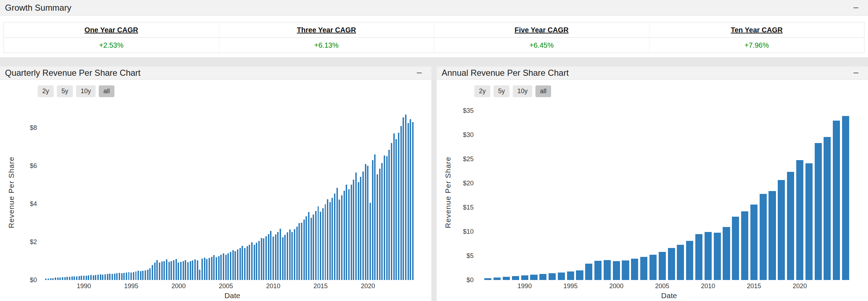 The image size is (868, 301). Describe the element at coordinates (708, 286) in the screenshot. I see `x-tick-label: 2010` at that location.